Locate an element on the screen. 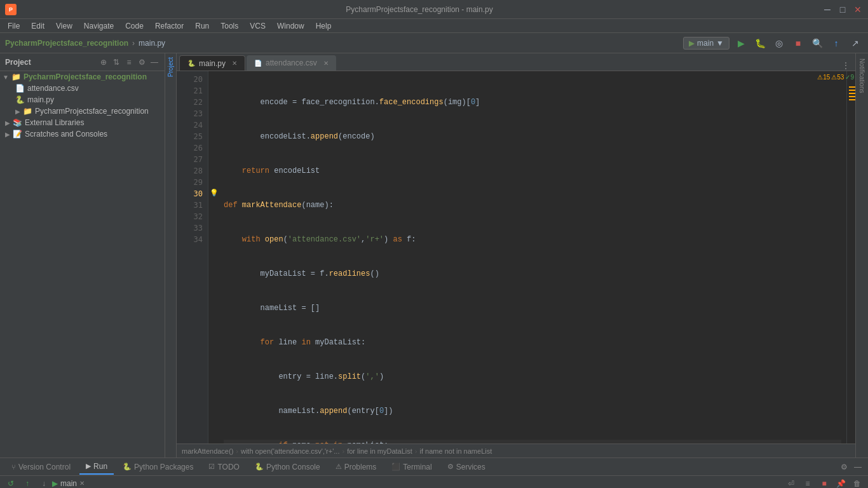 The height and width of the screenshot is (488, 868). tree-arrow-extlibs: ▶ is located at coordinates (8, 123).